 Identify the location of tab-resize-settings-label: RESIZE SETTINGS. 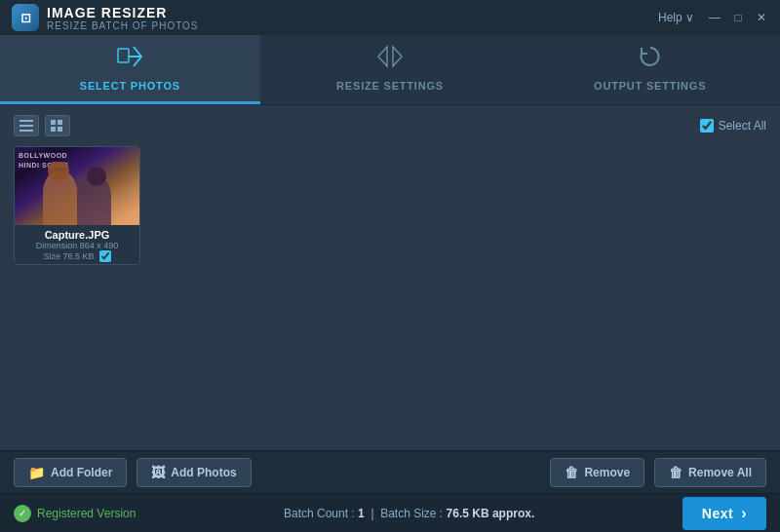
(390, 86).